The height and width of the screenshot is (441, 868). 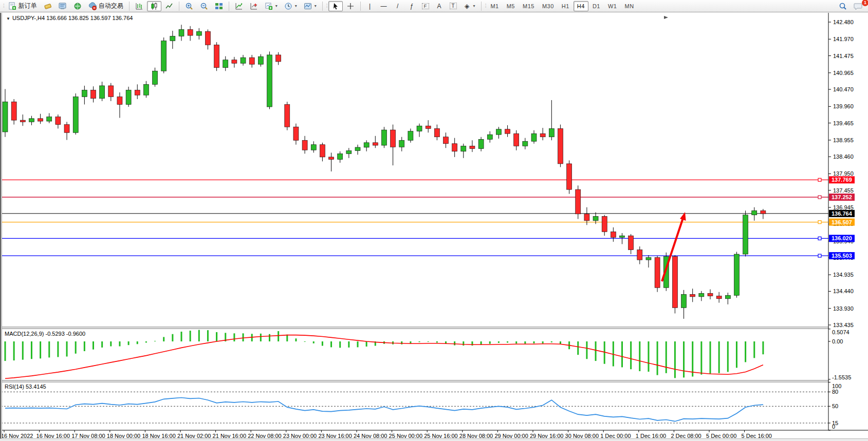 What do you see at coordinates (666, 17) in the screenshot?
I see `chart-shift-marker` at bounding box center [666, 17].